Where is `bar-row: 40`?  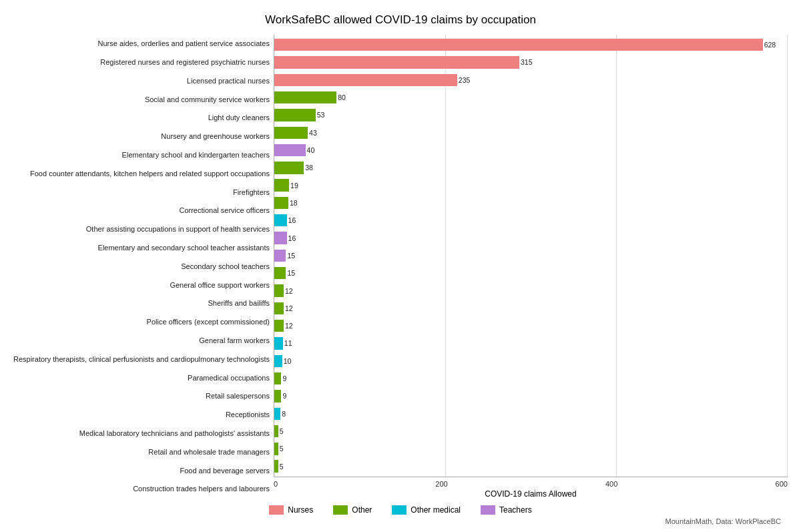
bar-row: 40 is located at coordinates (531, 150).